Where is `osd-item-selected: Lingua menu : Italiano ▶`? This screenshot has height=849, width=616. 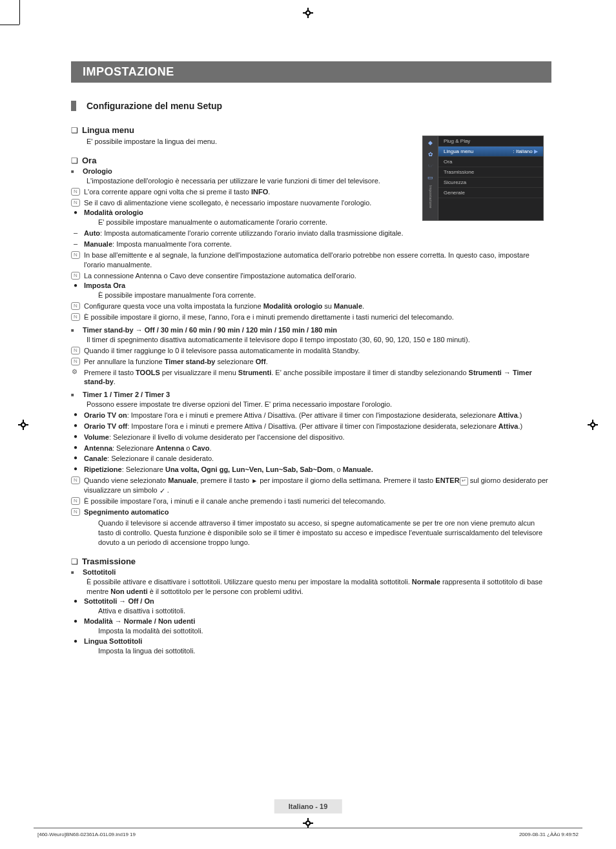
osd-item-selected: Lingua menu : Italiano ▶ is located at coordinates (491, 152).